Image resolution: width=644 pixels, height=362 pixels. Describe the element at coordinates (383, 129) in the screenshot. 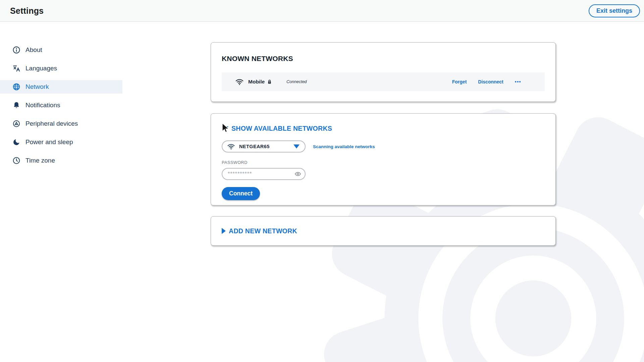

I see `show-available-networks-toggle: SHOW AVAILABLE NETWORKS` at that location.